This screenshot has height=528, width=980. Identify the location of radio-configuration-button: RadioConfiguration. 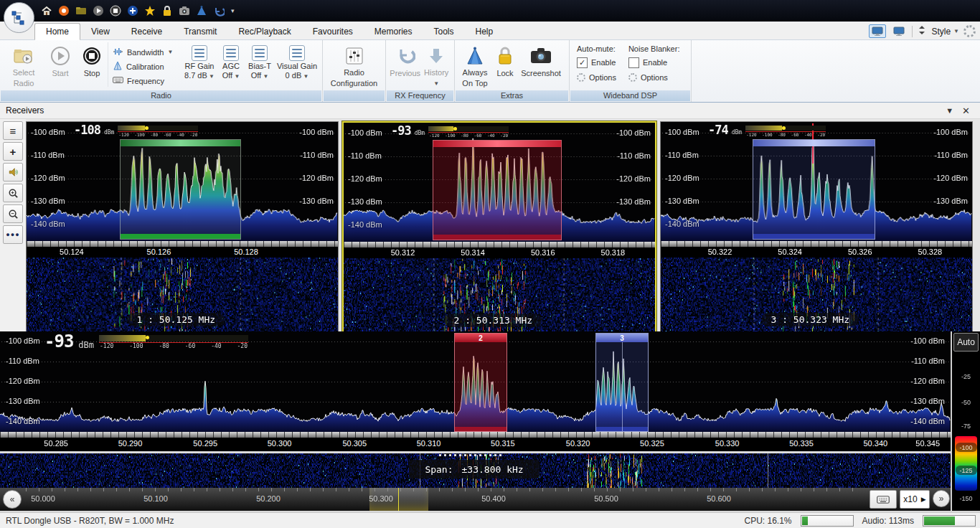
(354, 65).